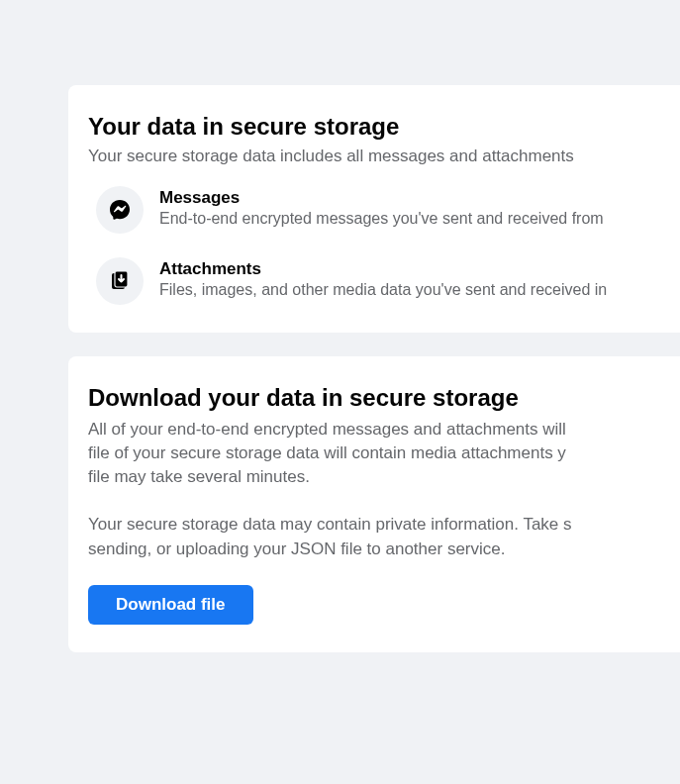 This screenshot has height=784, width=680. What do you see at coordinates (384, 127) in the screenshot?
I see `card-title: Your data in secure storage` at bounding box center [384, 127].